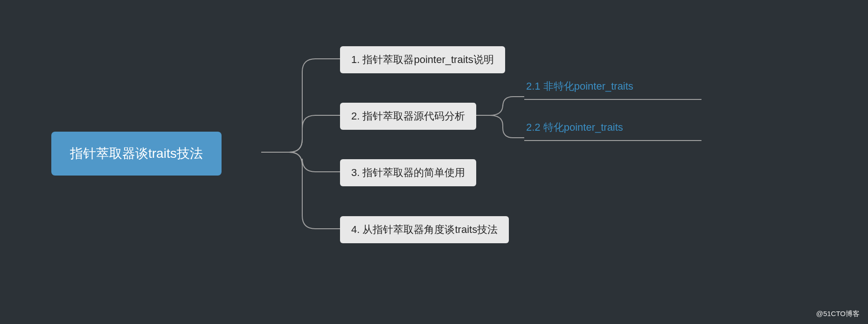 This screenshot has height=324, width=868. I want to click on child-label: 4. 从指针萃取器角度谈traits技法, so click(424, 230).